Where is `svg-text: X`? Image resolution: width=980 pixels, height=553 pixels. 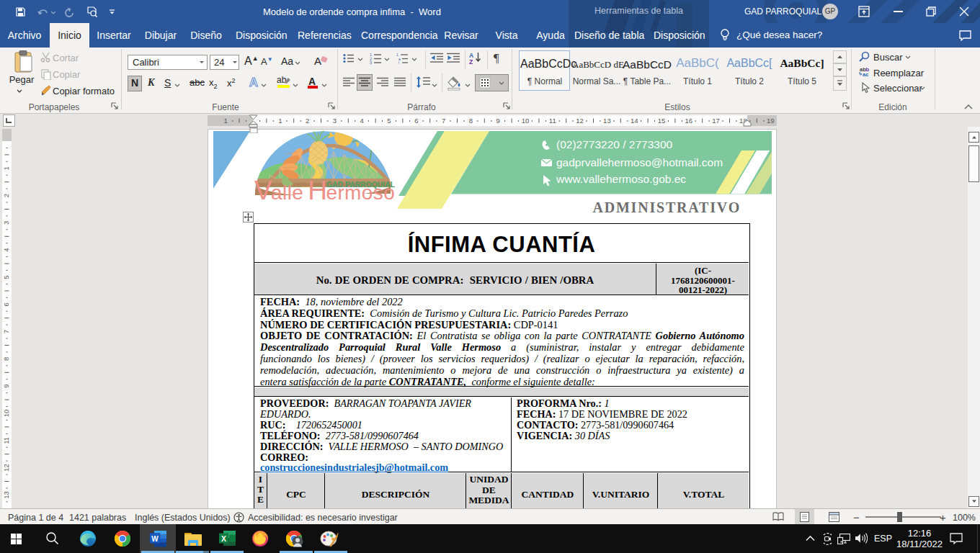
svg-text: X is located at coordinates (223, 539).